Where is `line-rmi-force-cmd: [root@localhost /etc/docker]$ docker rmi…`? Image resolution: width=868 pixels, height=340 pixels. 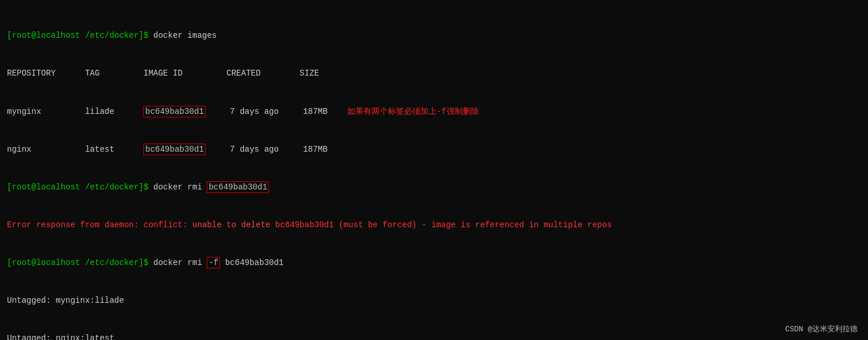 line-rmi-force-cmd: [root@localhost /etc/docker]$ docker rmi… is located at coordinates (434, 263).